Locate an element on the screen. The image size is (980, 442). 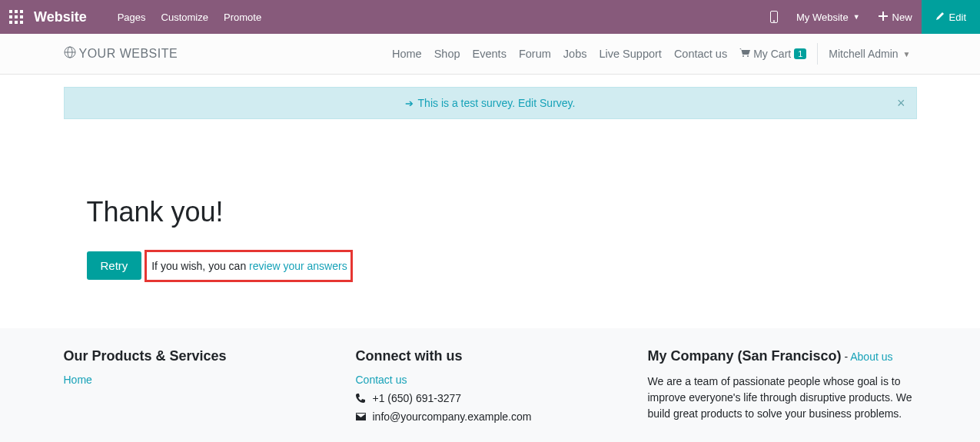
review-answers-link: review your answers is located at coordinates (298, 266).